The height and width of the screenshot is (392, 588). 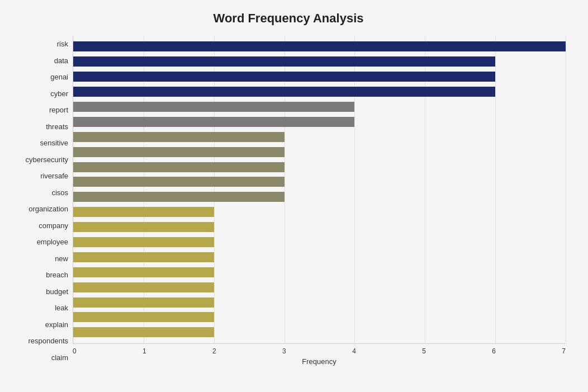 What do you see at coordinates (354, 351) in the screenshot?
I see `x-tick: 4` at bounding box center [354, 351].